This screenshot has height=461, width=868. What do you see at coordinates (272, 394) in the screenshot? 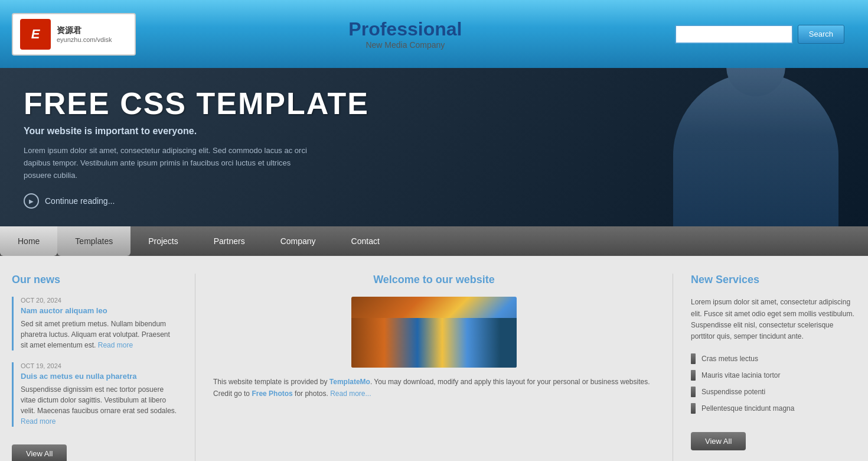
I see `free-photos-link: Free Photos` at bounding box center [272, 394].